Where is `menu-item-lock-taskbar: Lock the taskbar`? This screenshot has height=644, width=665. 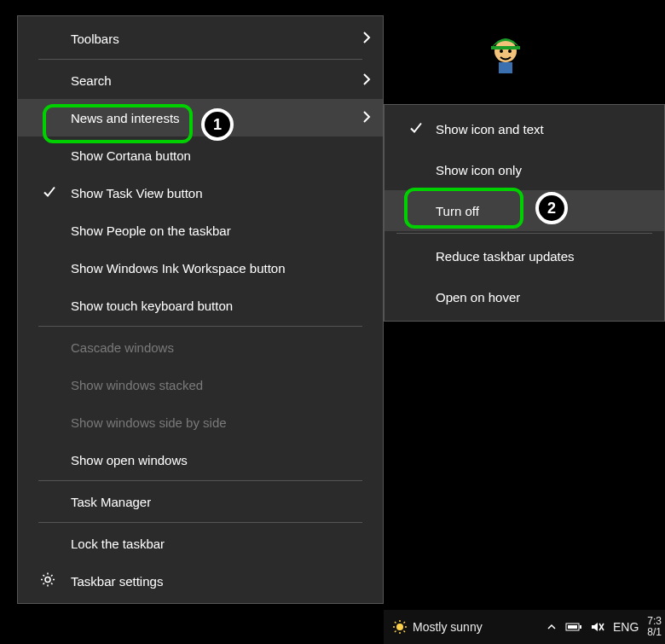
menu-item-lock-taskbar: Lock the taskbar is located at coordinates (200, 543).